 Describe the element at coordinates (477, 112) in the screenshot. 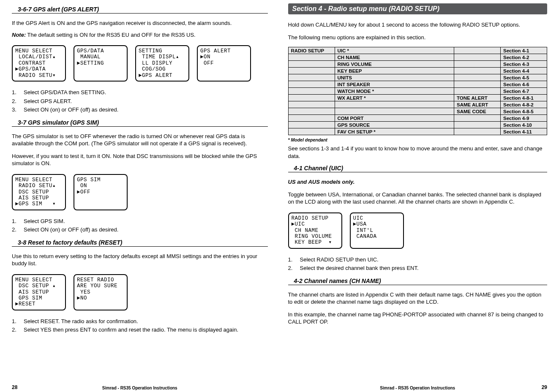

I see `table-cell: SAME CODE` at that location.